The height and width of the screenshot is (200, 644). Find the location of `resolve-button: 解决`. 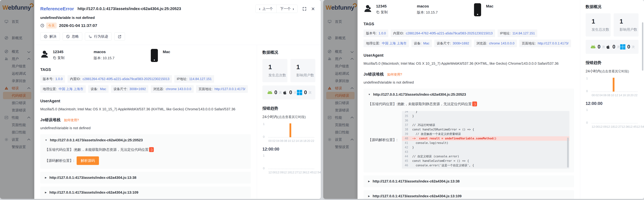

resolve-button: 解决 is located at coordinates (50, 36).